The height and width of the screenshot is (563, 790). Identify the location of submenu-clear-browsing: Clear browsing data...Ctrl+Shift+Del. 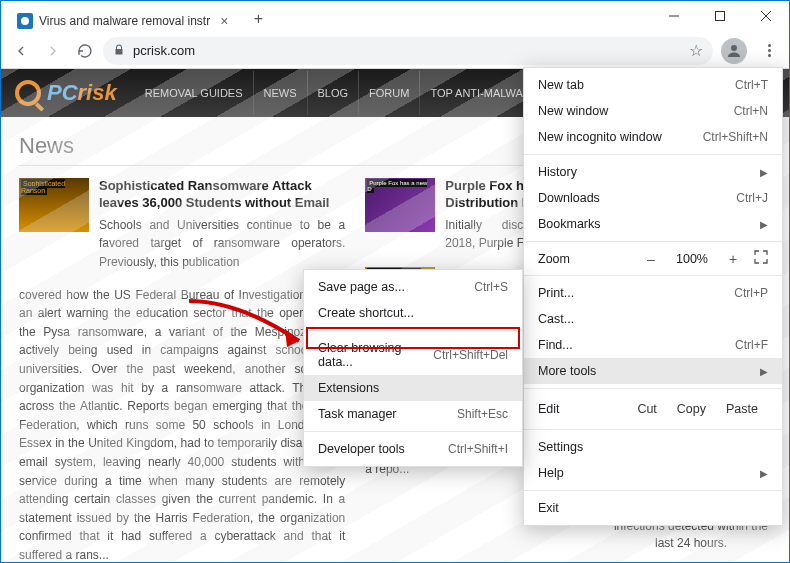
(413, 355).